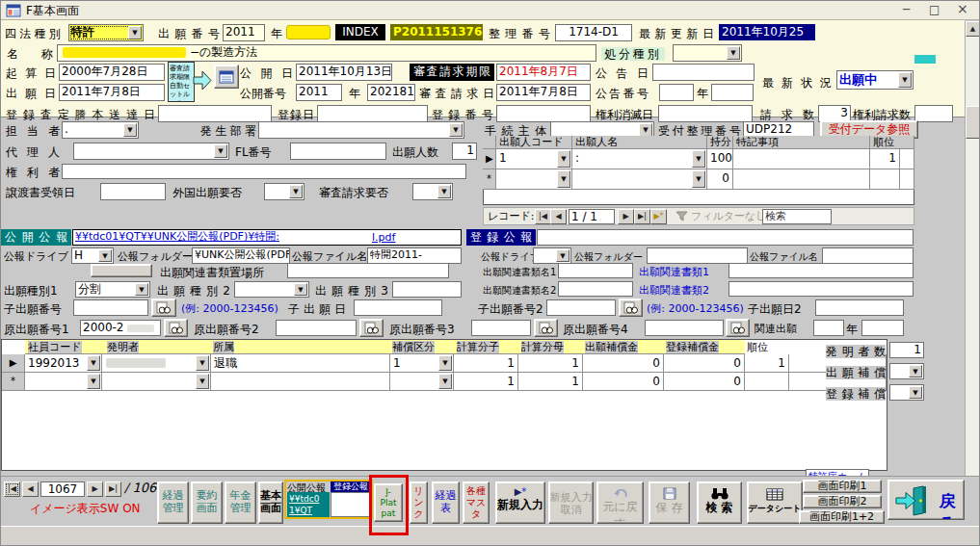 Image resolution: width=980 pixels, height=546 pixels. Describe the element at coordinates (106, 33) in the screenshot. I see `law-type-combobox: 特許 ▼` at that location.